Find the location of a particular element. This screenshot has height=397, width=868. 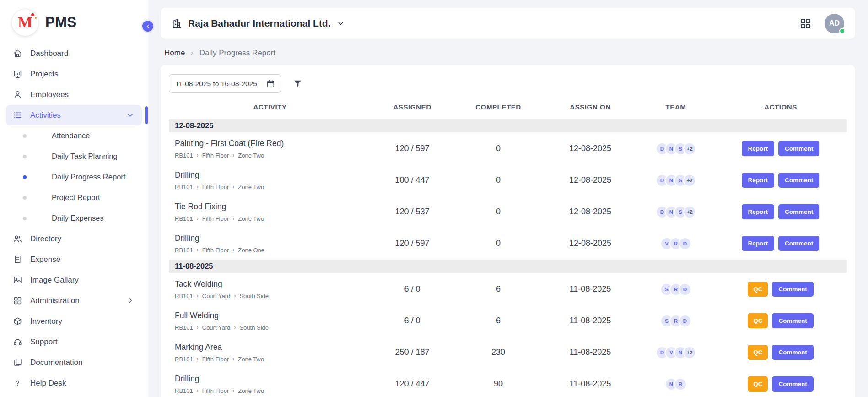

sidebar-item-activities: Activities is located at coordinates (74, 115).